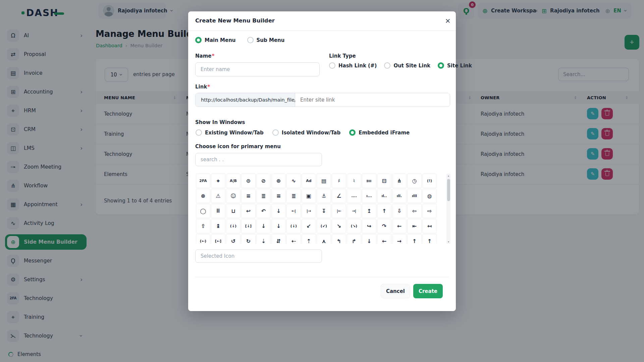 The image size is (644, 362). What do you see at coordinates (339, 181) in the screenshot?
I see `icon-cell: ♯` at bounding box center [339, 181].